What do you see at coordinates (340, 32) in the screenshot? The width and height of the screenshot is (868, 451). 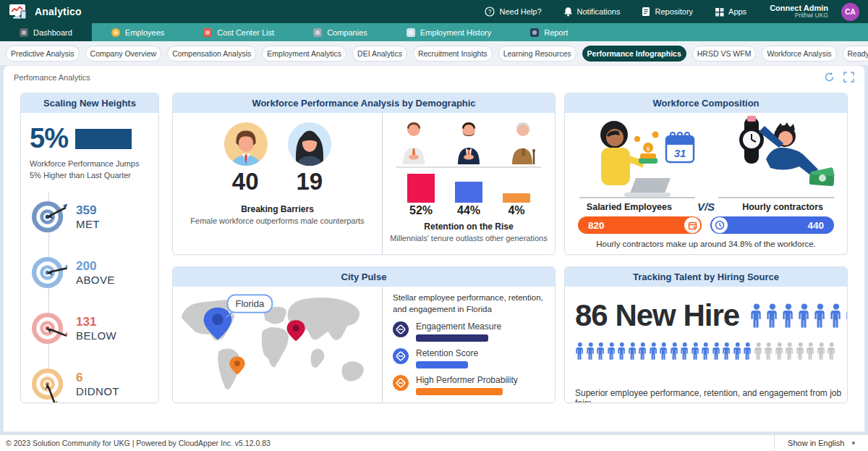 I see `nav-item: Companies` at bounding box center [340, 32].